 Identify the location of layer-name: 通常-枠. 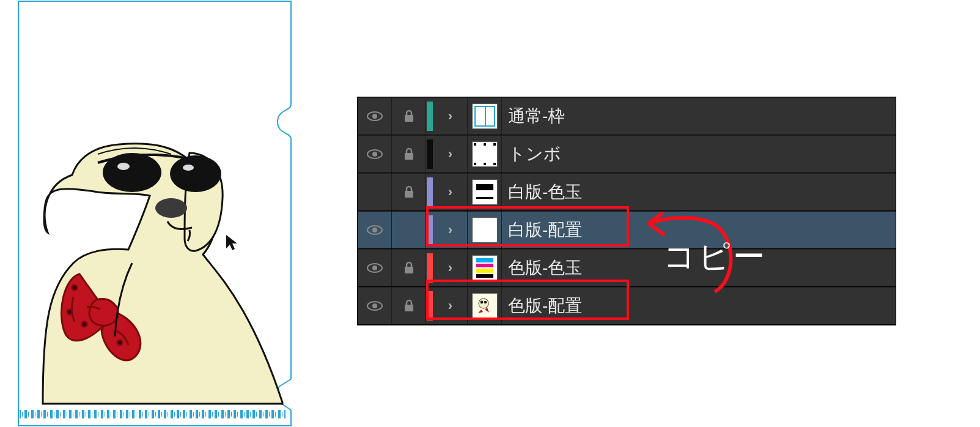
(699, 116).